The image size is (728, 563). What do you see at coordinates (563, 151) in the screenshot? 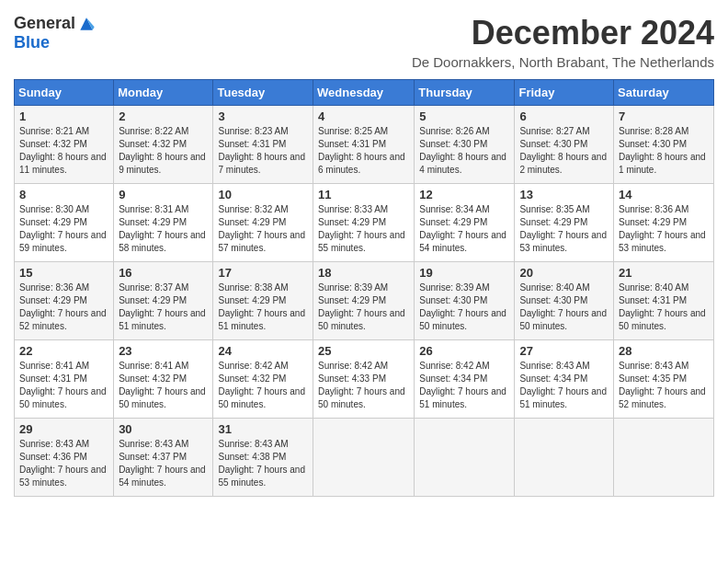
I see `day-info: Sunrise: 8:27 AMSunset: 4:30 PMDaylight:…` at bounding box center [563, 151].